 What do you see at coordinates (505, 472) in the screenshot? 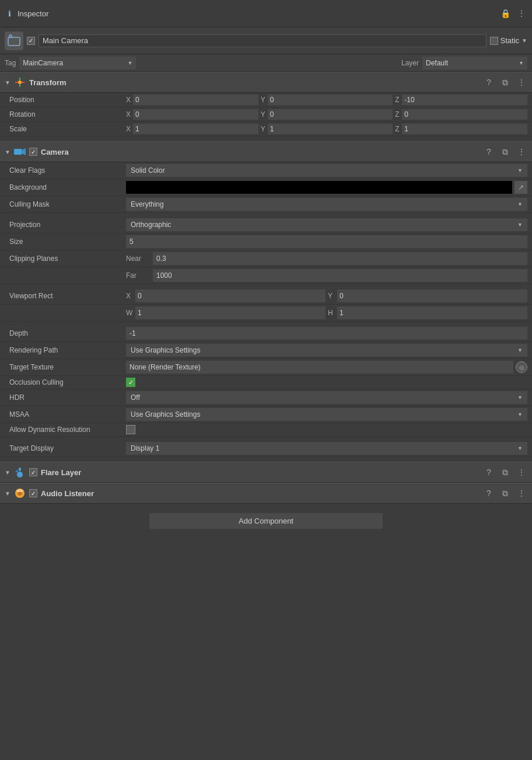
I see `flare-sliders-icon: ⧉` at bounding box center [505, 472].